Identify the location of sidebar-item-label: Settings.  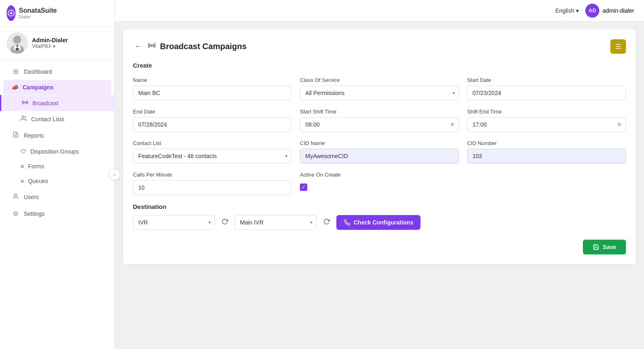
(34, 214).